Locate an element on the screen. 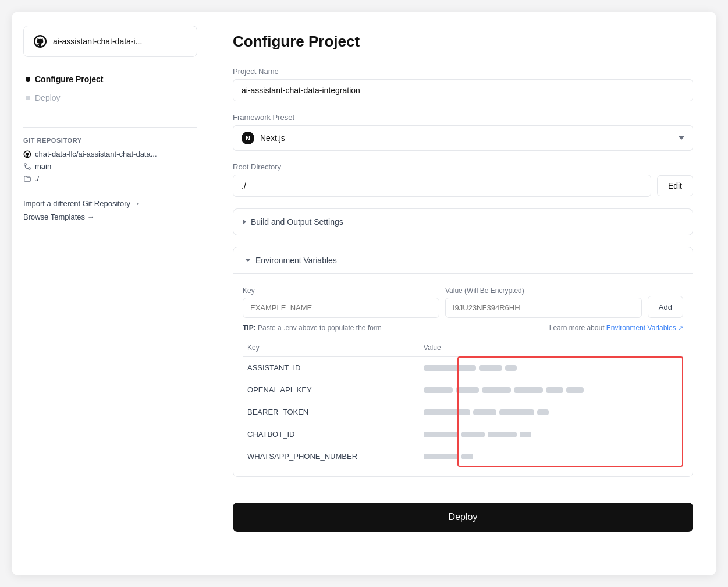  env-table-row: WHATSAPP_PHONE_NUMBER is located at coordinates (463, 457).